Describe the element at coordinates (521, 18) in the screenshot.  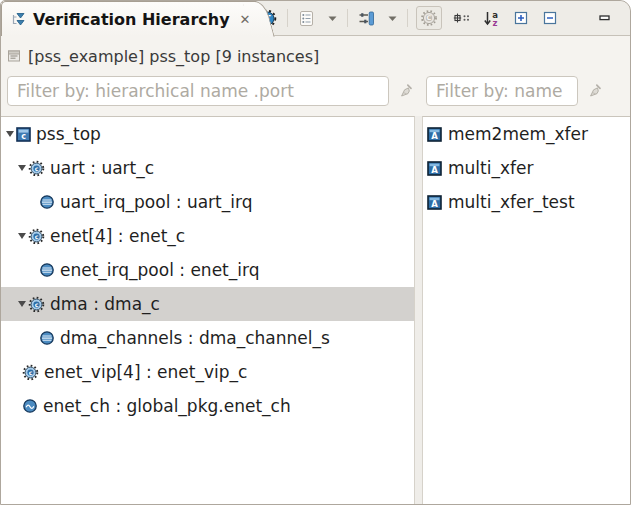
I see `expand-all-icon` at that location.